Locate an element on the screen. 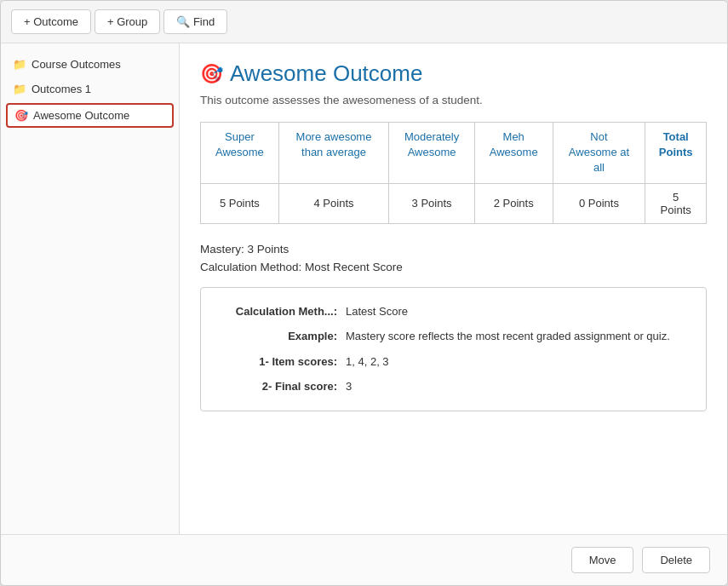  rubric-col-moderately: ModeratelyAwesome is located at coordinates (433, 153).